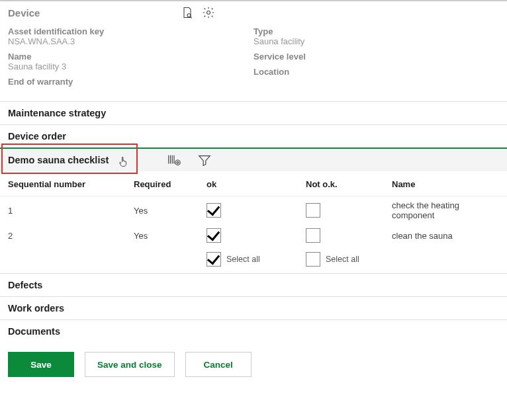 This screenshot has height=420, width=507. What do you see at coordinates (131, 57) in the screenshot?
I see `name-label: Name` at bounding box center [131, 57].